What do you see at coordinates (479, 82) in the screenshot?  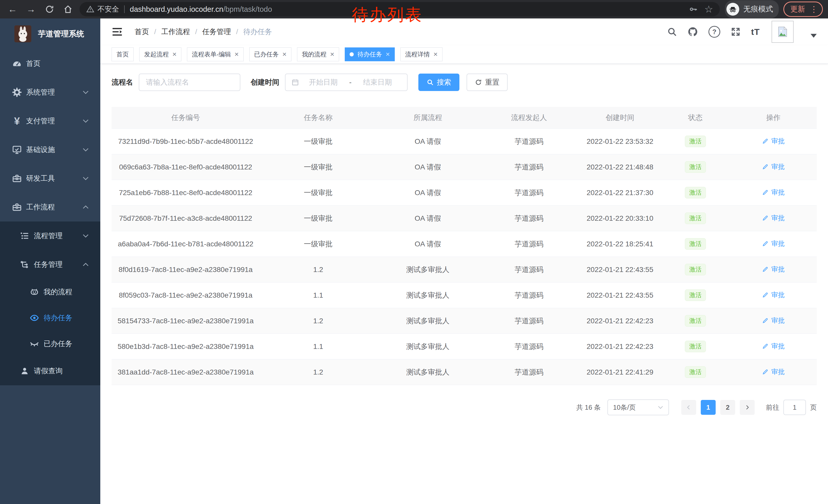 I see `refresh-icon` at bounding box center [479, 82].